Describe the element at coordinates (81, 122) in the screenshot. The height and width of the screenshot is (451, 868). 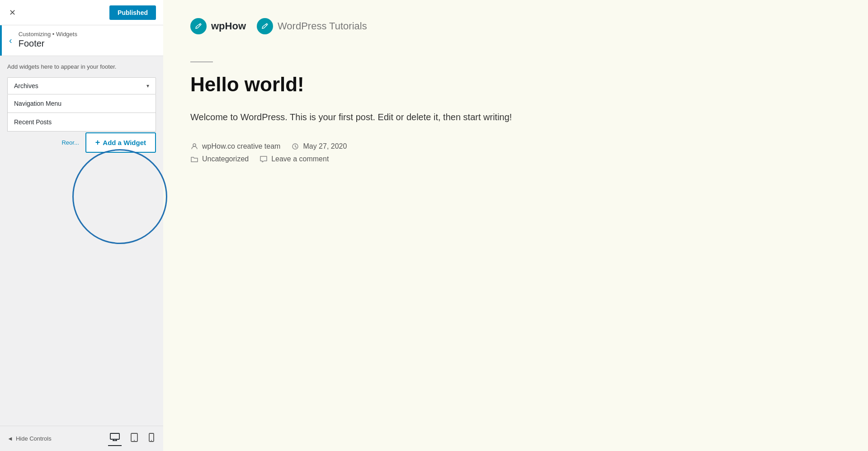
I see `list-item: Recent Posts` at that location.